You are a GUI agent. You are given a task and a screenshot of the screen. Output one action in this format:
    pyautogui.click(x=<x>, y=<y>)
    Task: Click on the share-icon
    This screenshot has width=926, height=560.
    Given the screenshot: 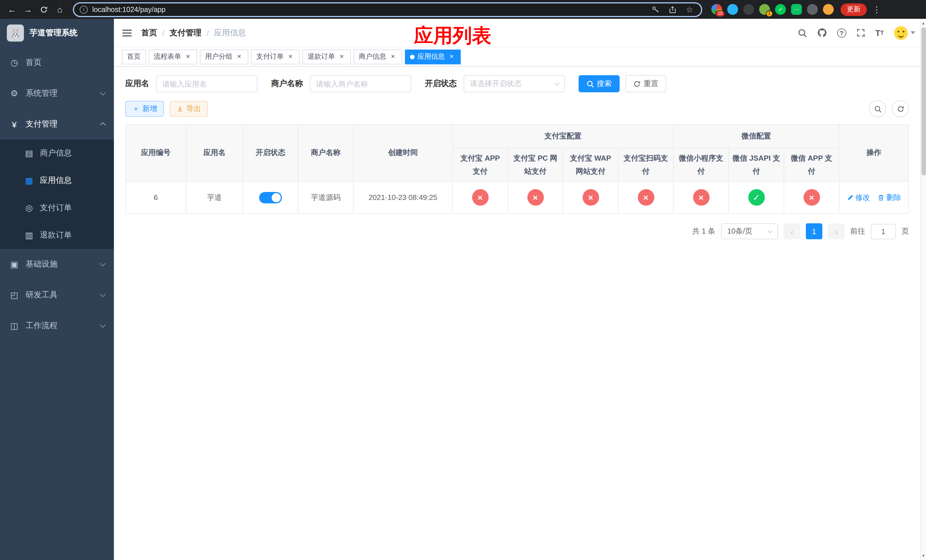 What is the action you would take?
    pyautogui.click(x=673, y=9)
    